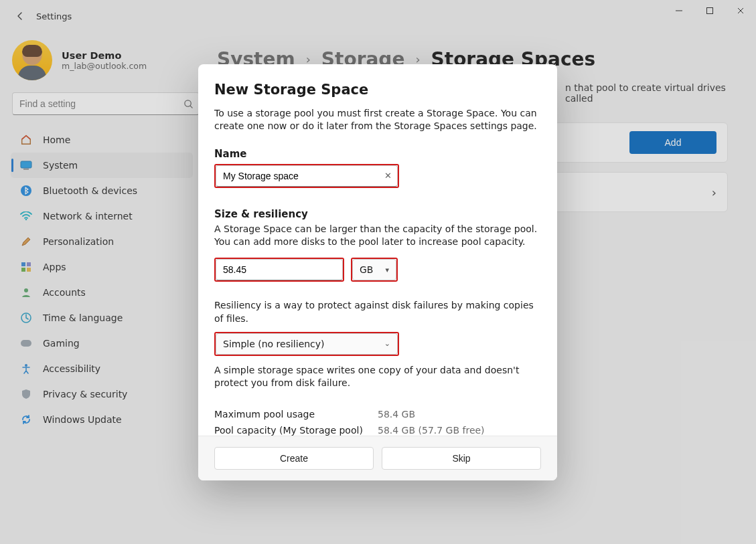 The width and height of the screenshot is (756, 544). I want to click on size-heading: Size & resiliency, so click(378, 214).